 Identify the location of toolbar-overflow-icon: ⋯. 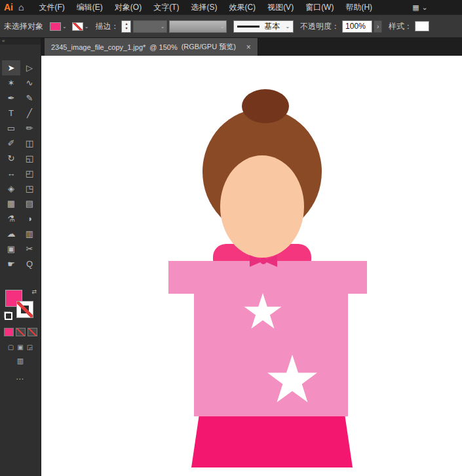
(20, 379).